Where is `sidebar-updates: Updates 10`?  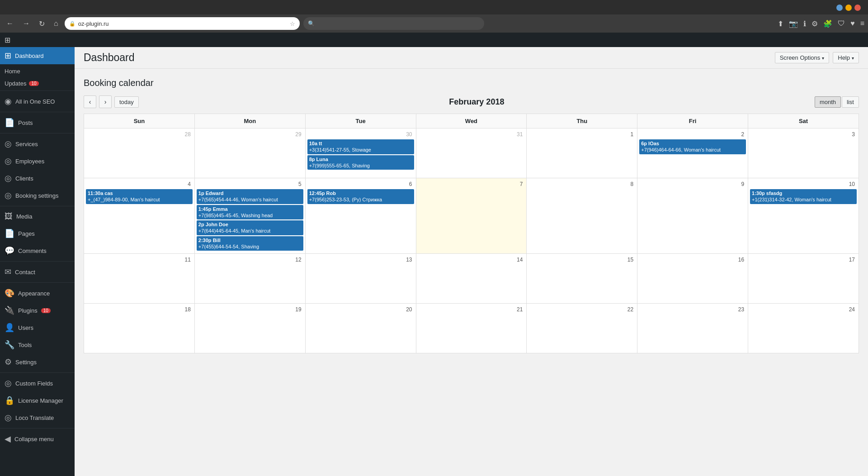 sidebar-updates: Updates 10 is located at coordinates (37, 83).